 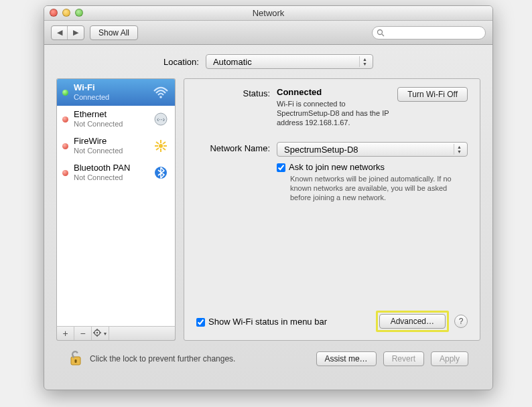 I want to click on wifi-icon, so click(x=161, y=92).